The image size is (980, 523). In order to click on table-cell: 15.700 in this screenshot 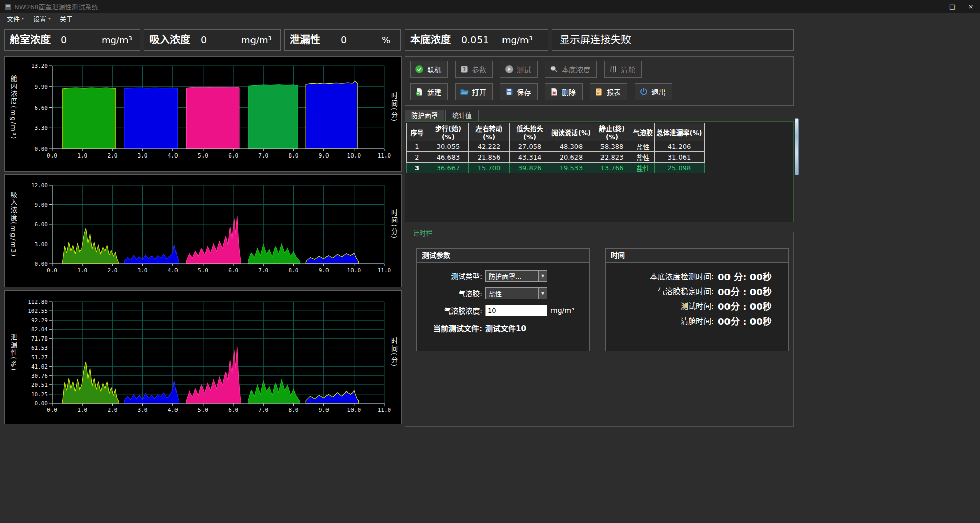, I will do `click(489, 168)`.